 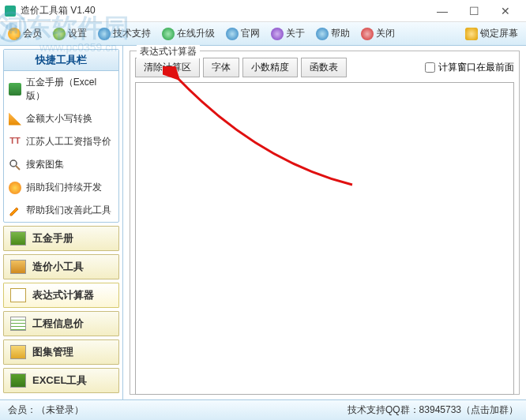 What do you see at coordinates (324, 68) in the screenshot?
I see `function-table-button: 函数表` at bounding box center [324, 68].